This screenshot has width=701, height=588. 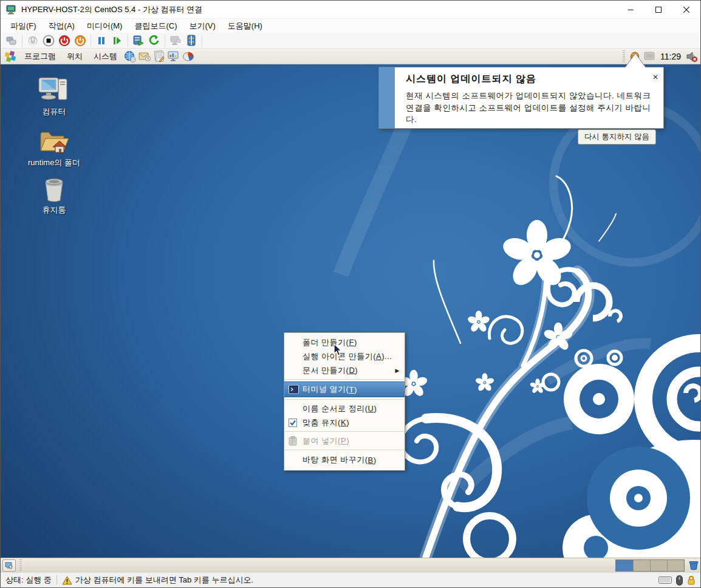 What do you see at coordinates (521, 98) in the screenshot?
I see `update-notification: 시스템이 업데이트되지 않음 ✕ 현재 시스템의 소프트웨어가 업데이트되지 않…` at bounding box center [521, 98].